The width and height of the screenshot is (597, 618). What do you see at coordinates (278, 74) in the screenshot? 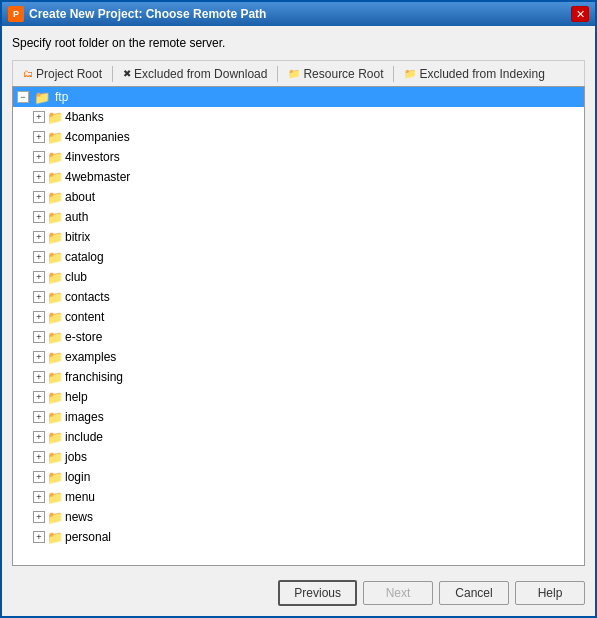
I see `separator2` at bounding box center [278, 74].